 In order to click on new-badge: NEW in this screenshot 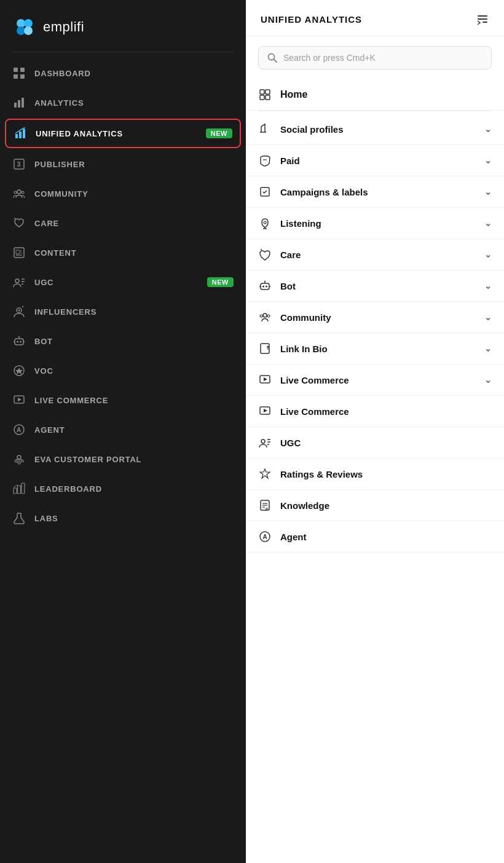, I will do `click(219, 133)`.